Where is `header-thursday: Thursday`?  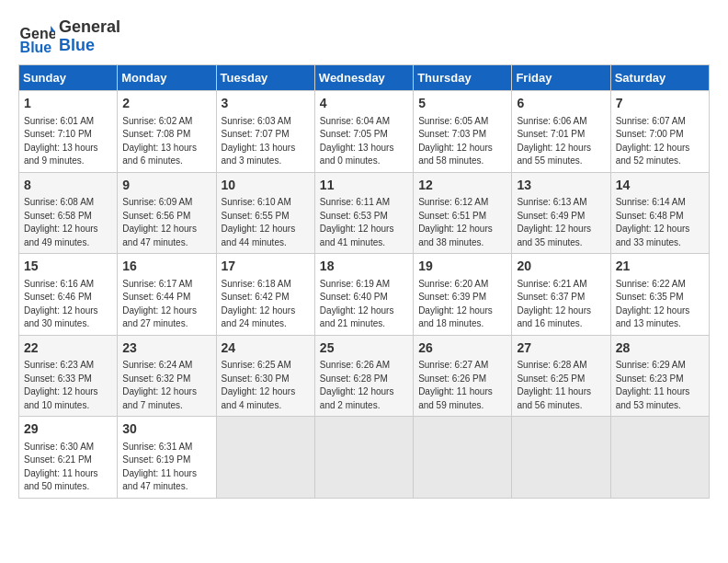
header-thursday: Thursday is located at coordinates (463, 78).